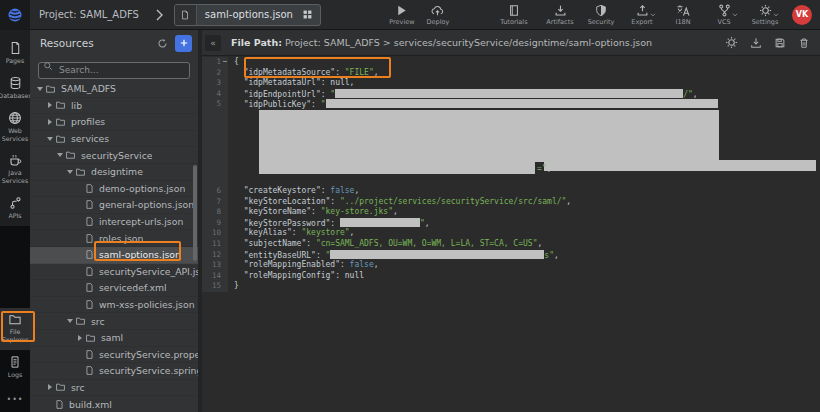 Image resolution: width=820 pixels, height=412 pixels. What do you see at coordinates (438, 14) in the screenshot?
I see `toolbar-button-deploy: Deploy` at bounding box center [438, 14].